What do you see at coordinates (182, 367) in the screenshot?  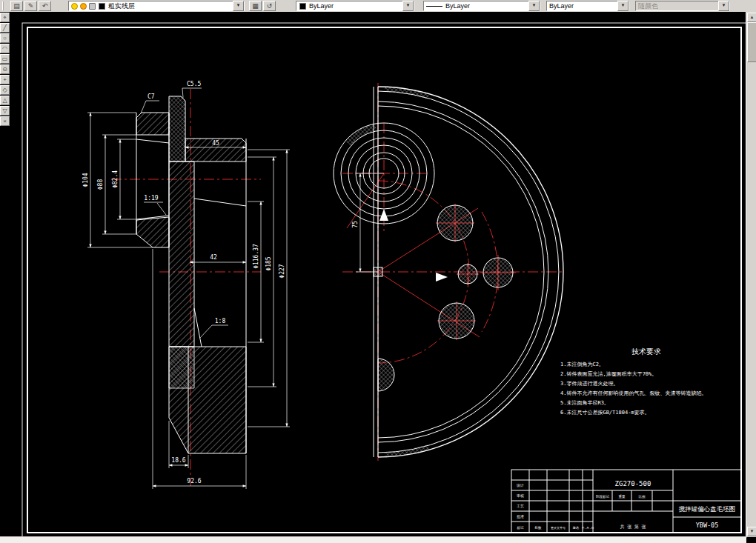 I see `foot-insert-section` at bounding box center [182, 367].